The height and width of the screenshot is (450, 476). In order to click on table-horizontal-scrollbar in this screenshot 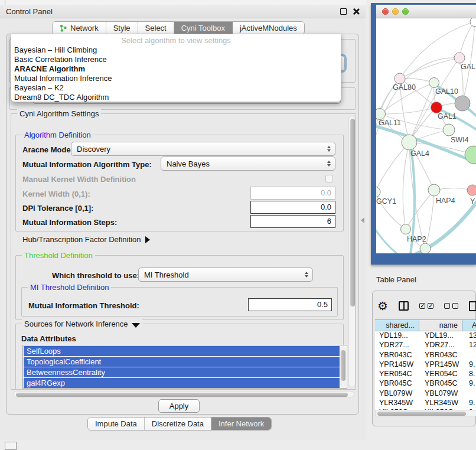, I will do `click(425, 413)`.